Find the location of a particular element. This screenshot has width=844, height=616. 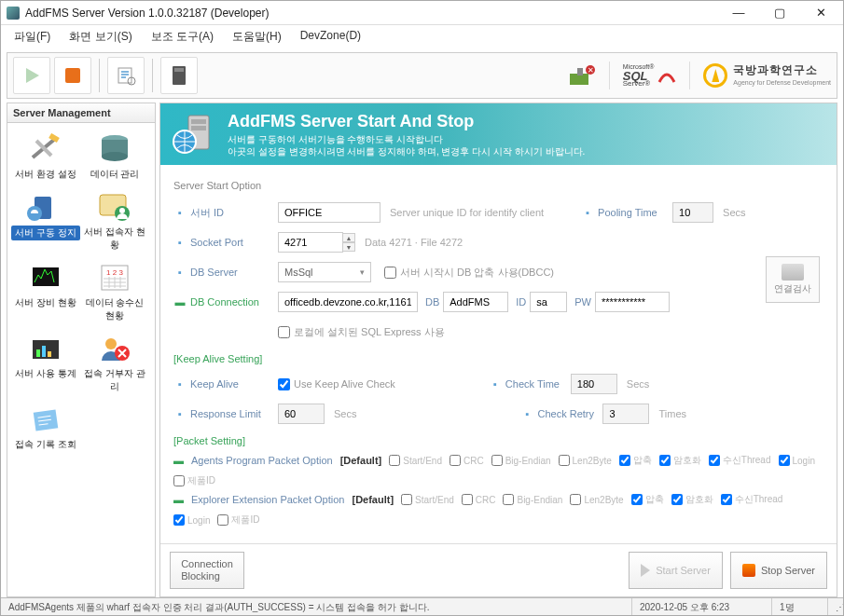

sqlserver-logo: Microsoft® SQL Server® is located at coordinates (650, 75).